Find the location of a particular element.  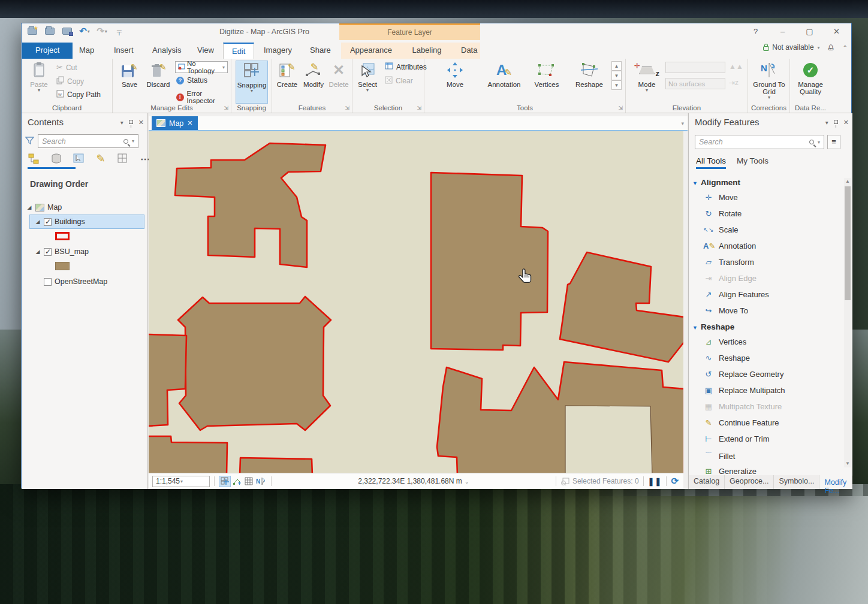

annotation-tool-button: A✎ Annotation is located at coordinates (504, 74).